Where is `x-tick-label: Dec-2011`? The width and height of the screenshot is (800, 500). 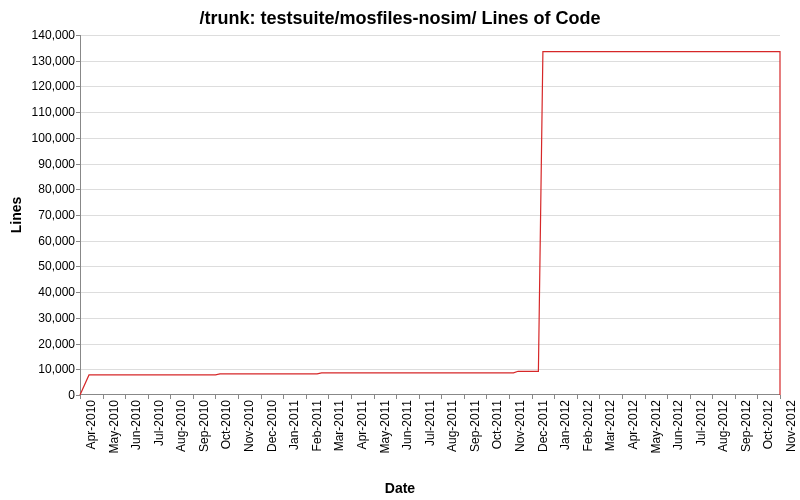 x-tick-label: Dec-2011 is located at coordinates (543, 426).